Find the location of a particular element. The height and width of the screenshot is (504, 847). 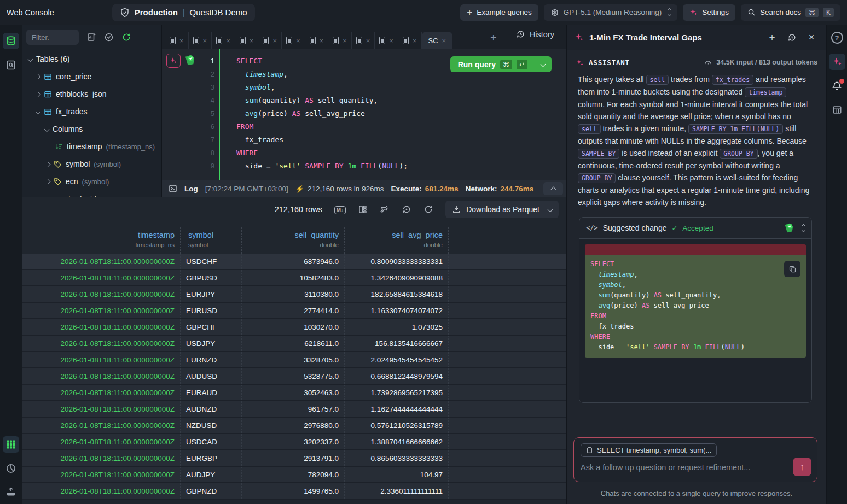

column-layout-button is located at coordinates (363, 209).